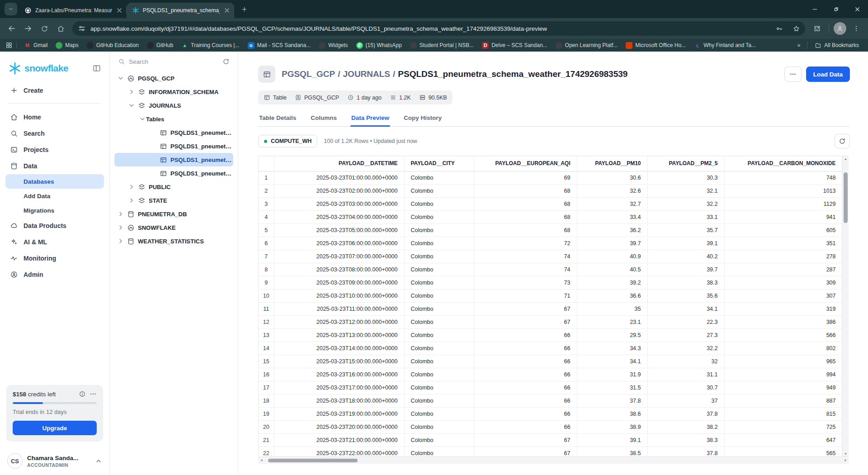 The width and height of the screenshot is (868, 475). What do you see at coordinates (82, 394) in the screenshot?
I see `info-icon` at bounding box center [82, 394].